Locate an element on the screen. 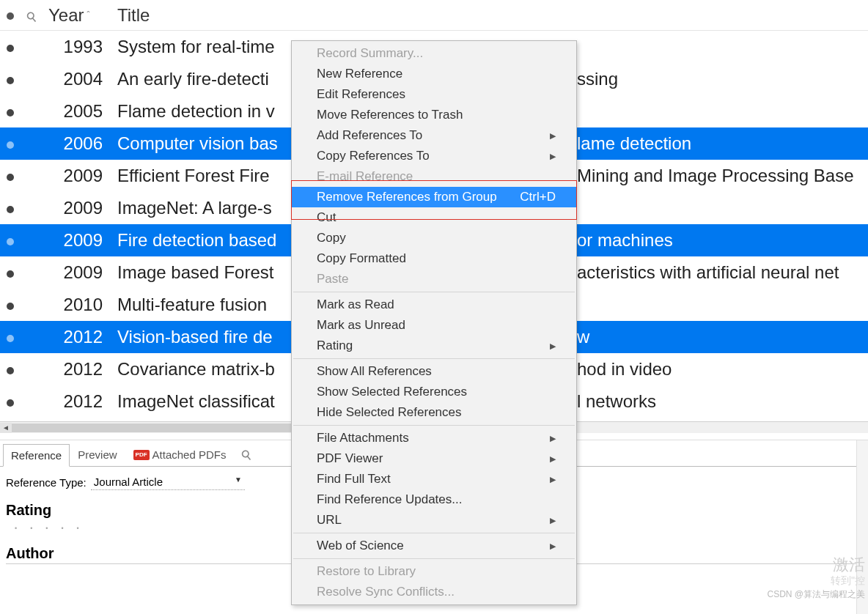 Image resolution: width=868 pixels, height=614 pixels. menu-item-label: Find Full Text is located at coordinates (353, 479).